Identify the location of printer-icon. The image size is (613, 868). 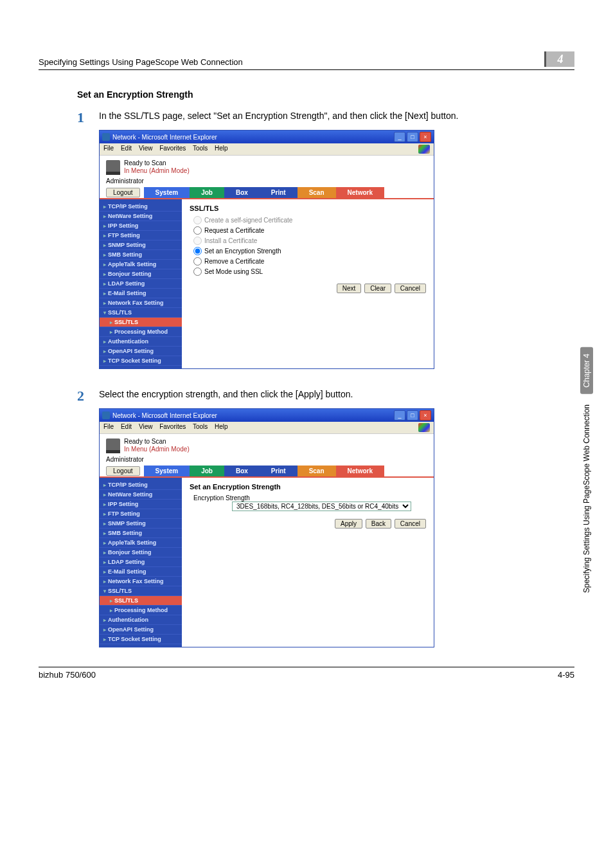
(113, 446).